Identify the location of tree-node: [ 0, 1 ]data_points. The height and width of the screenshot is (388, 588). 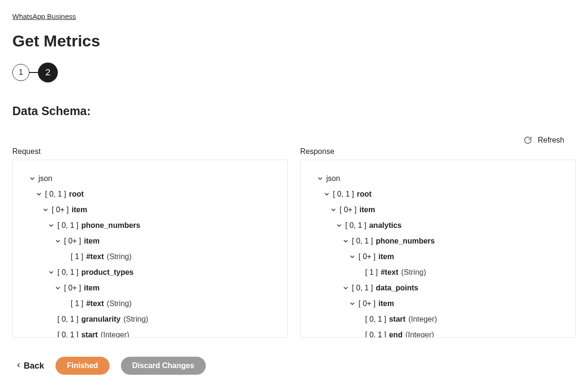
(438, 288).